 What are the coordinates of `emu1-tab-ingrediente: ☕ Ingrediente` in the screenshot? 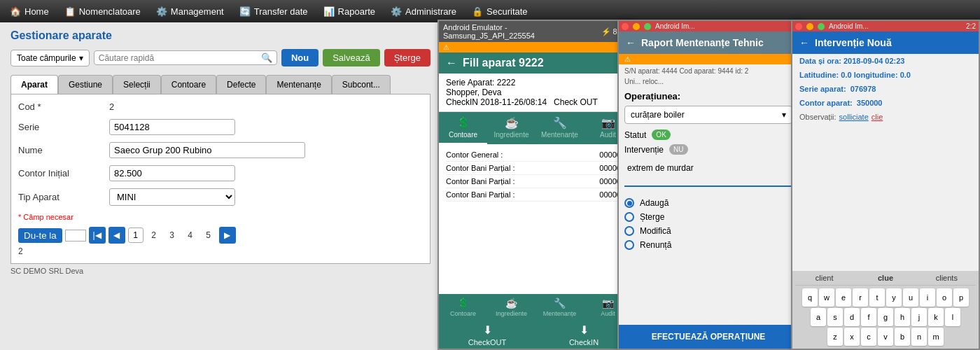 It's located at (511, 128).